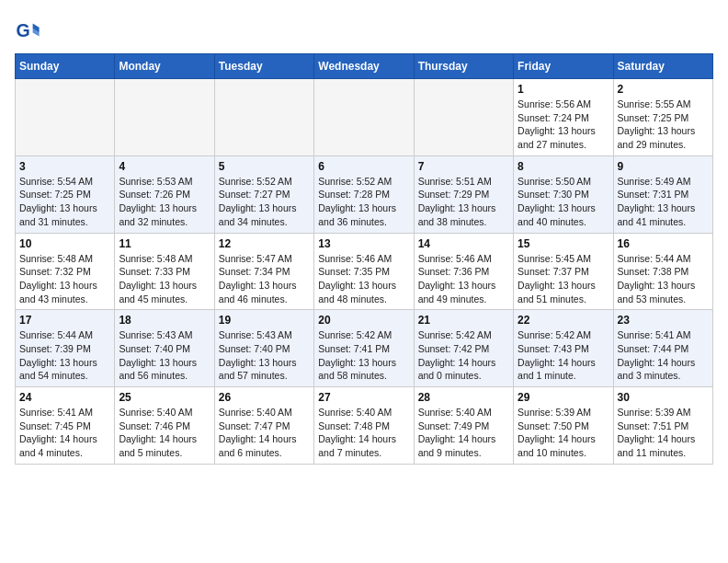  What do you see at coordinates (265, 167) in the screenshot?
I see `day-number: 5` at bounding box center [265, 167].